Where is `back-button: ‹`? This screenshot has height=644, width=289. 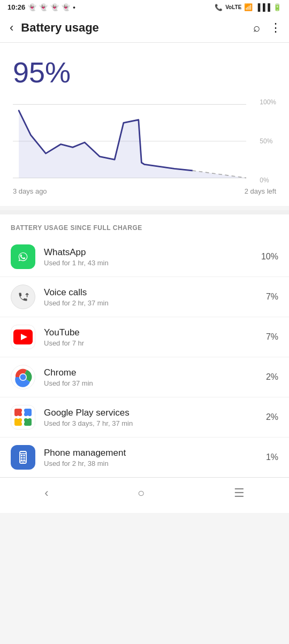
back-button: ‹ is located at coordinates (12, 28).